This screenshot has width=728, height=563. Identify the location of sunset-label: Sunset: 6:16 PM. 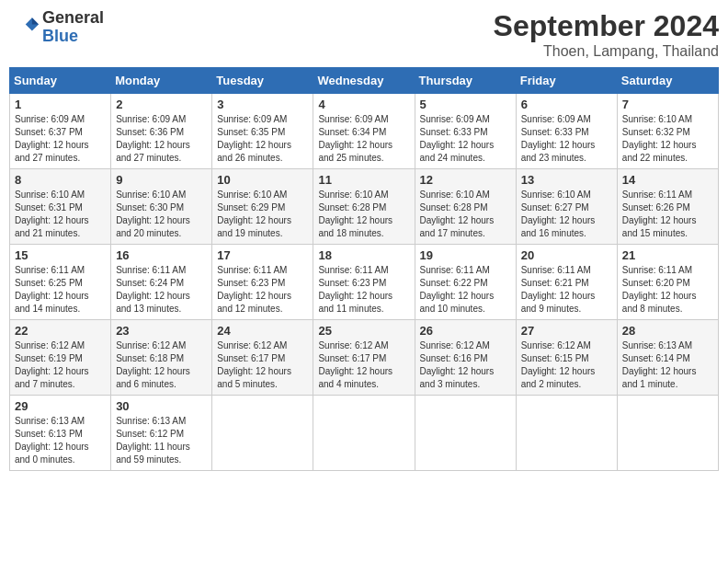
(454, 359).